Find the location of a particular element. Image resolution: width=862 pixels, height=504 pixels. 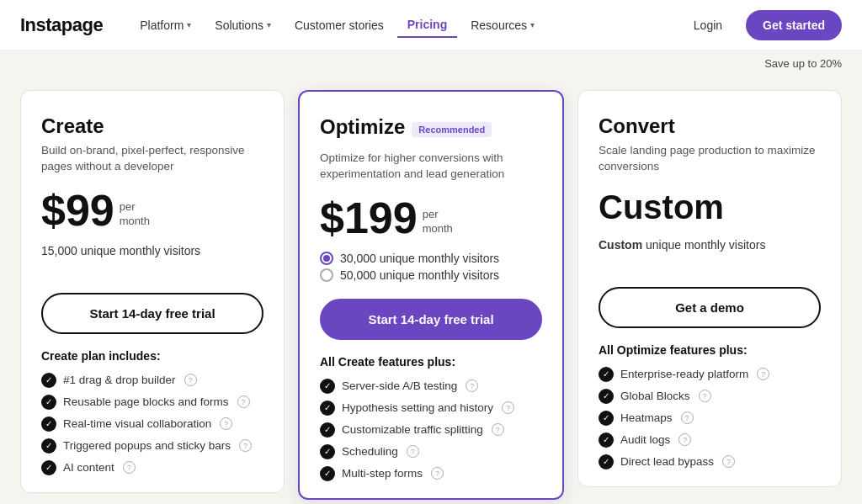

list-item: ✓ Heatmaps ? is located at coordinates (710, 418).